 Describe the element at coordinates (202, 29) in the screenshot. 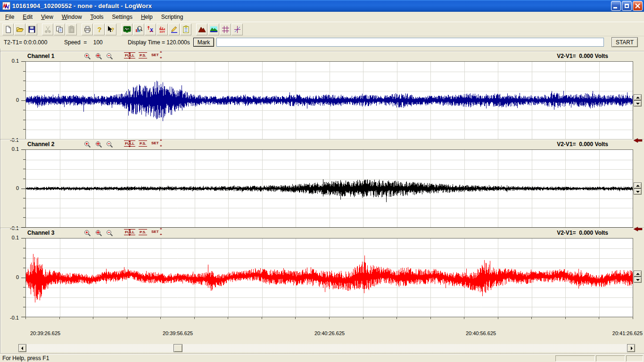

I see `overlay-view-button` at that location.